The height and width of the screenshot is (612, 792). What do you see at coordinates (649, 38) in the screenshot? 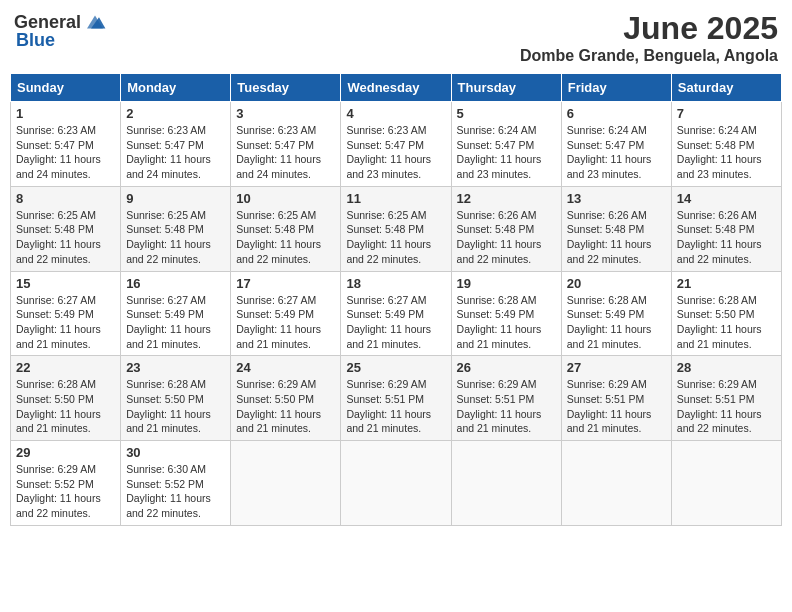
I see `title-area: June 2025 Dombe Grande, Benguela, Angola` at bounding box center [649, 38].